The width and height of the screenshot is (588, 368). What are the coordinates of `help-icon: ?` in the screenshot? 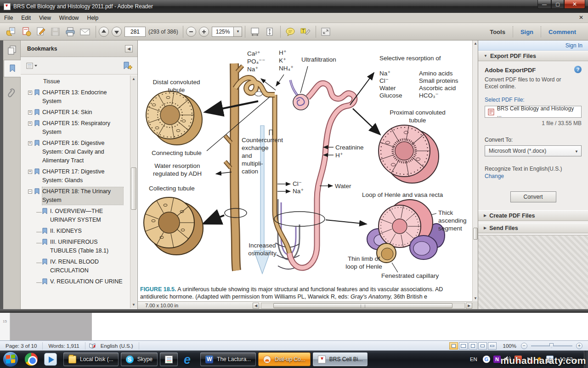 It's located at (578, 69).